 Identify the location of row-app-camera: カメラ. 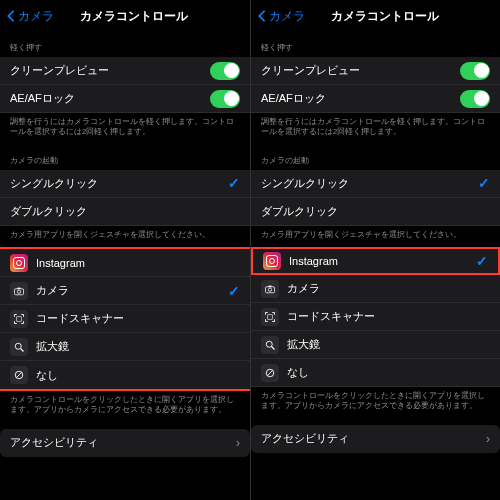
(376, 289).